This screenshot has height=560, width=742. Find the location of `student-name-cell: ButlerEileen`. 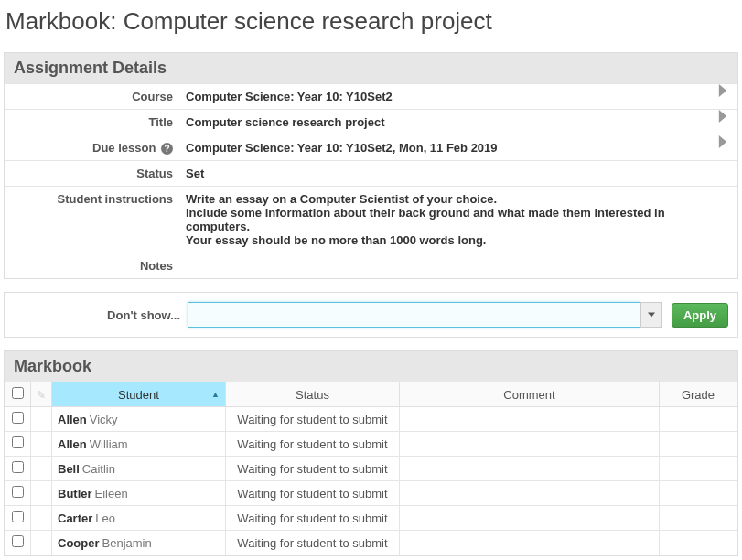

student-name-cell: ButlerEileen is located at coordinates (139, 494).